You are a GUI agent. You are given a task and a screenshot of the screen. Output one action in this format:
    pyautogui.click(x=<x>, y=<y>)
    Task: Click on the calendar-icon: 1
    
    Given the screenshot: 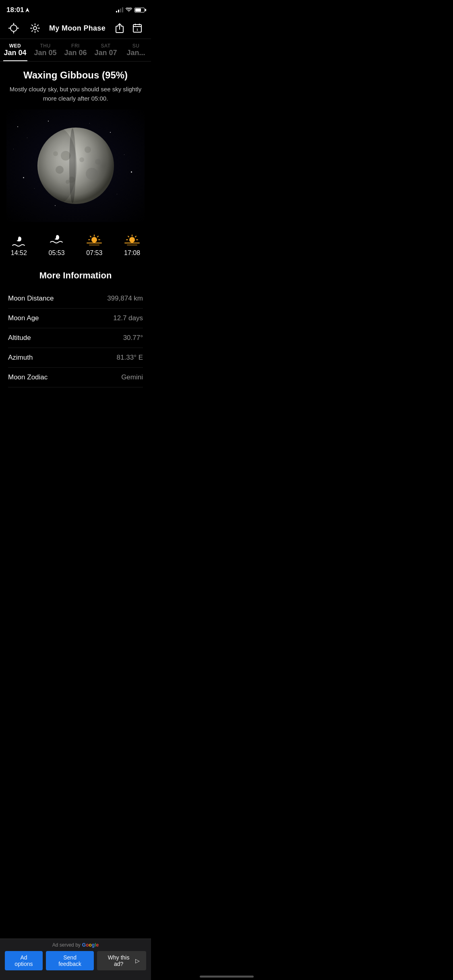 What is the action you would take?
    pyautogui.click(x=137, y=28)
    